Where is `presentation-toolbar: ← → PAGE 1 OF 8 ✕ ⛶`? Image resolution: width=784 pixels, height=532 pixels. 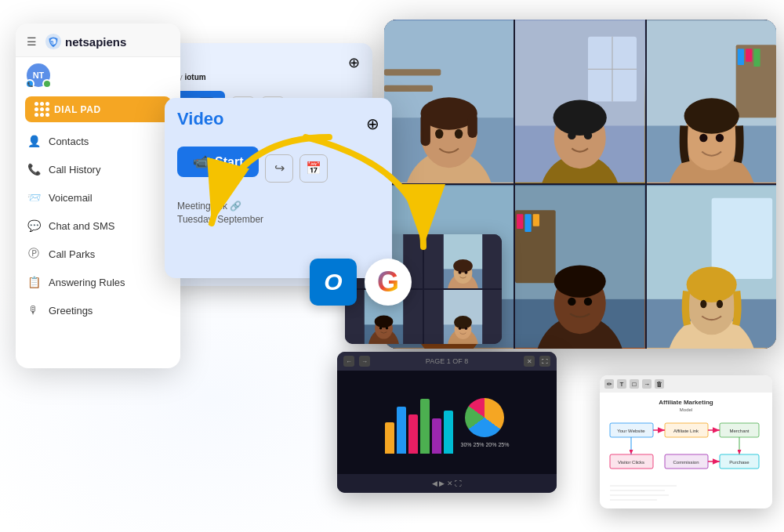 presentation-toolbar: ← → PAGE 1 OF 8 ✕ ⛶ is located at coordinates (447, 361).